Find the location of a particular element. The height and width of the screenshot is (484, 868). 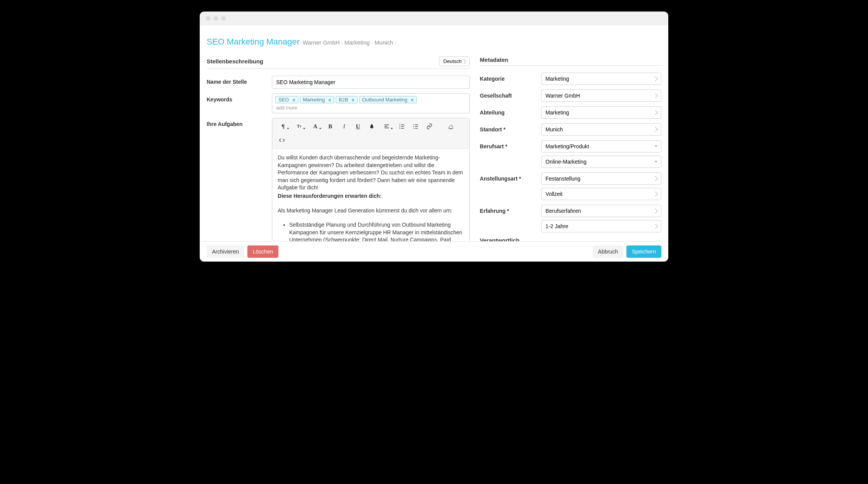

rich-text-editor: ¶ TT A B I U is located at coordinates (371, 190).